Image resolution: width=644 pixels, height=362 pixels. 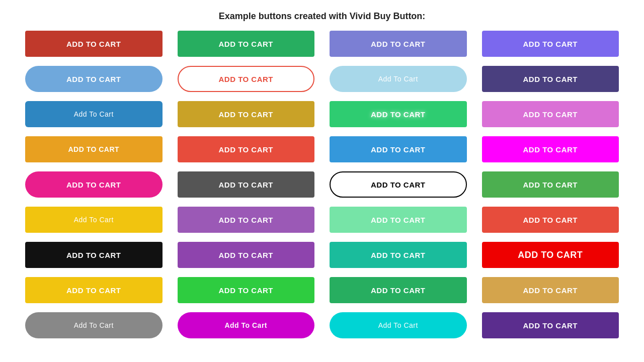 I want to click on add-to-cart-button-15: ADD TO CART, so click(x=398, y=149).